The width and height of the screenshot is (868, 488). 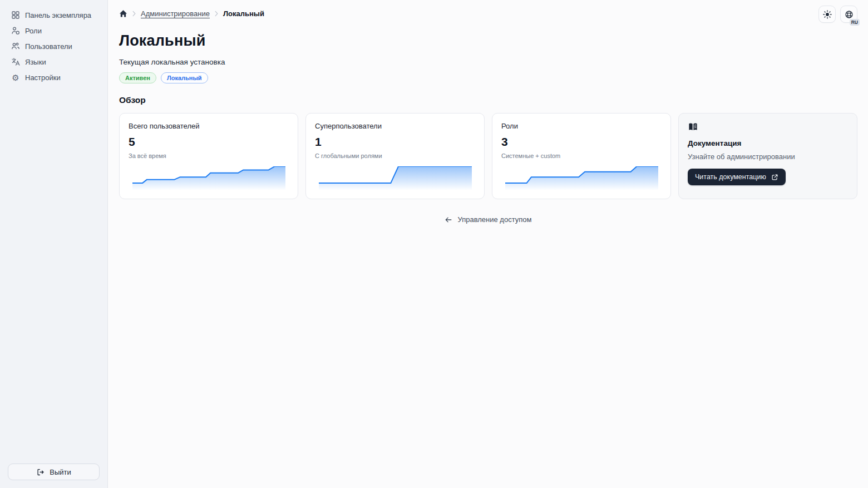 I want to click on users-icon, so click(x=16, y=46).